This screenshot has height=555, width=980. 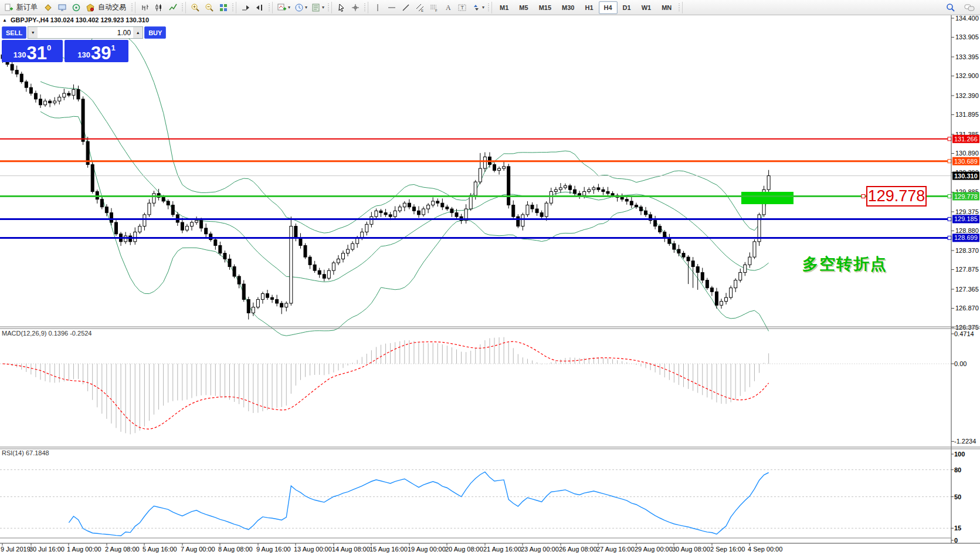 I want to click on bar-chart-icon, so click(x=145, y=8).